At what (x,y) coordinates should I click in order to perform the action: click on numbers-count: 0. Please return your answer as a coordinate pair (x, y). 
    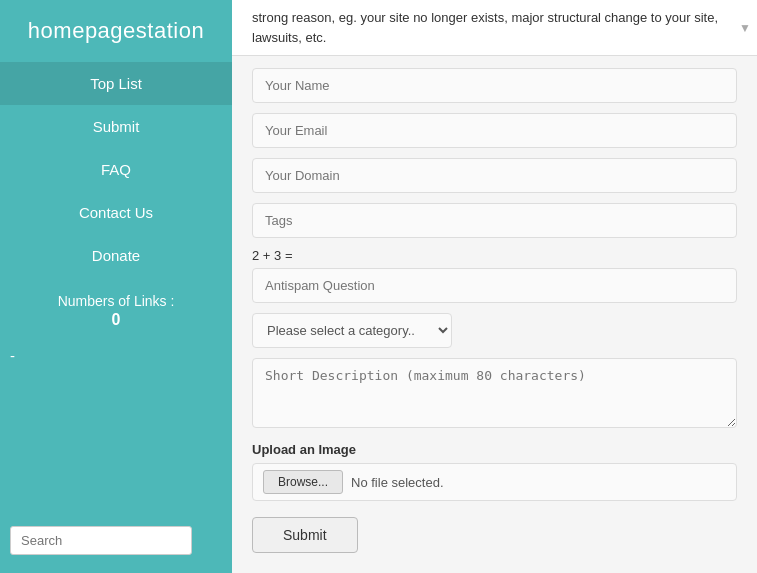
    Looking at the image, I should click on (116, 320).